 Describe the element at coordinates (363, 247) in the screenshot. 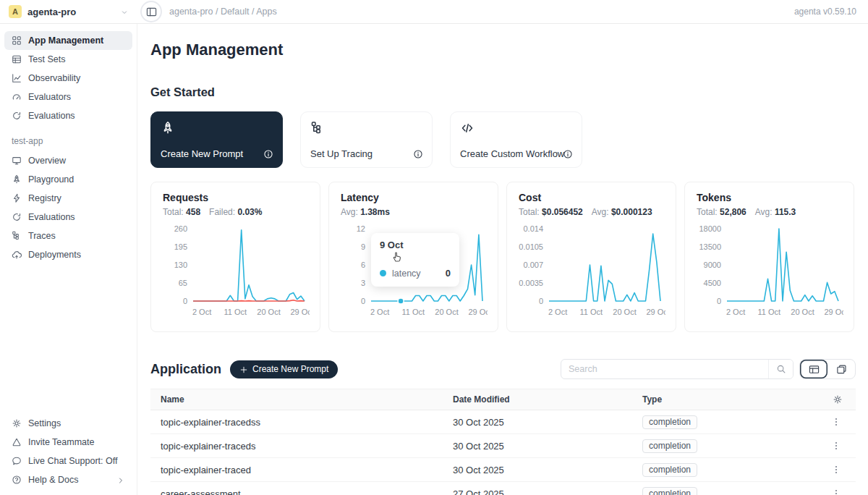

I see `svg-text: 9` at that location.